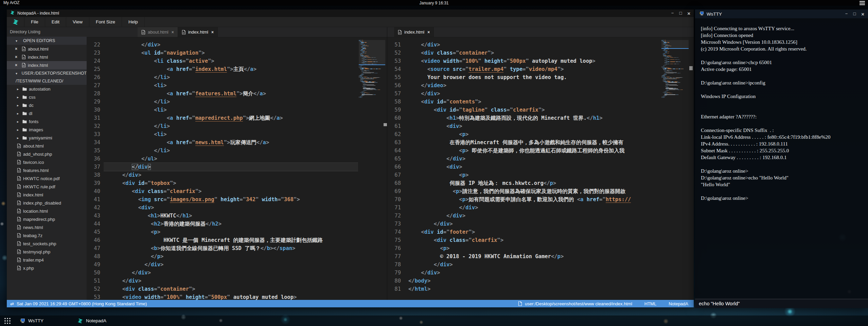 The height and width of the screenshot is (326, 868). What do you see at coordinates (47, 244) in the screenshot?
I see `file-item: test_sockets.php` at bounding box center [47, 244].